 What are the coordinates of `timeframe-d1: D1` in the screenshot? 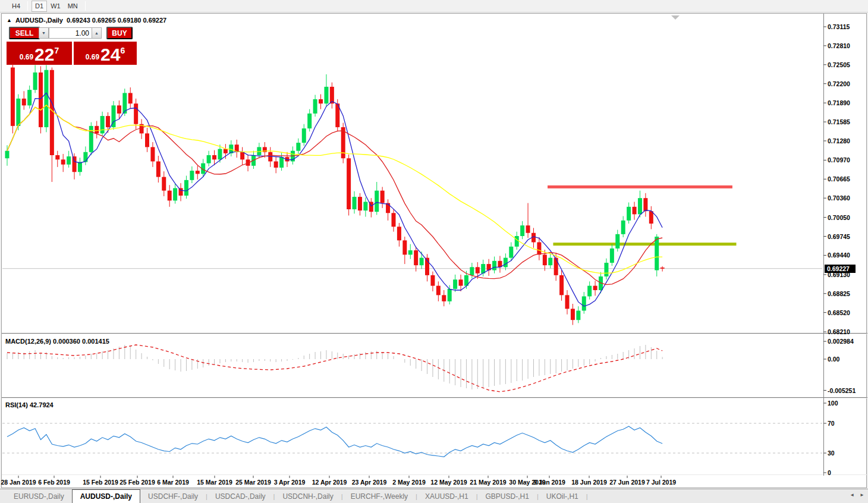 It's located at (39, 6).